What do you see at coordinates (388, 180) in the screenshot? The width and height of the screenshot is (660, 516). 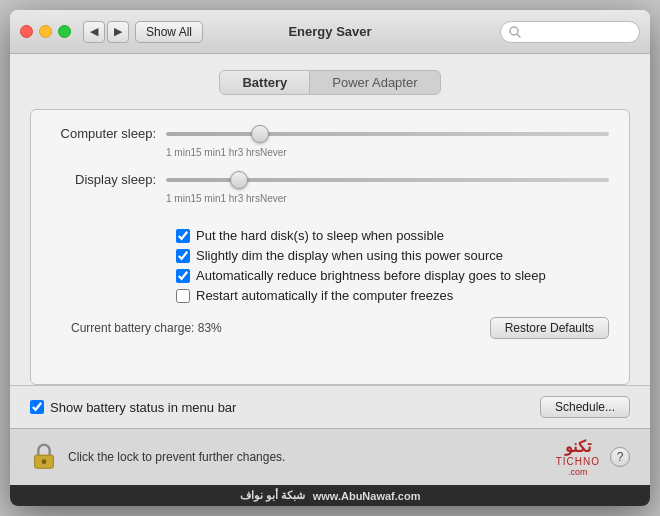 I see `display-sleep-slider` at bounding box center [388, 180].